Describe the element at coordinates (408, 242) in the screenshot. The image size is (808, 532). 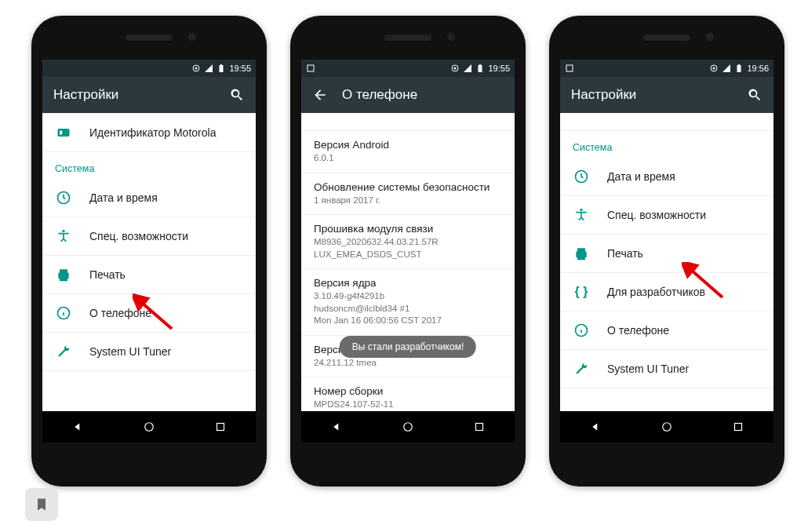
I see `row-baseband: Прошивка модуля связи M8936_2020632.44.0…` at that location.